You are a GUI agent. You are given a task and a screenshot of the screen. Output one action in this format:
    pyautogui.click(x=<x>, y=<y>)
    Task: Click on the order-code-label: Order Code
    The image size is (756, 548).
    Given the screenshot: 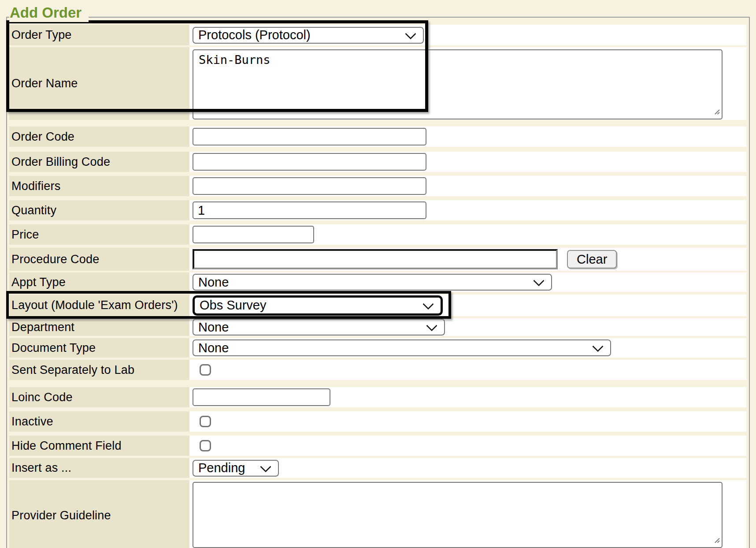 What is the action you would take?
    pyautogui.click(x=100, y=137)
    